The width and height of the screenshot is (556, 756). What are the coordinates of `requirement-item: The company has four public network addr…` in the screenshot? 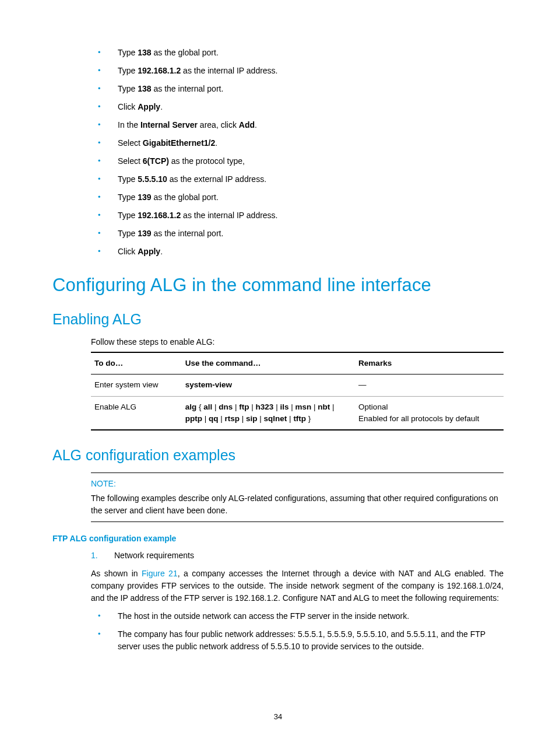 It's located at (301, 640).